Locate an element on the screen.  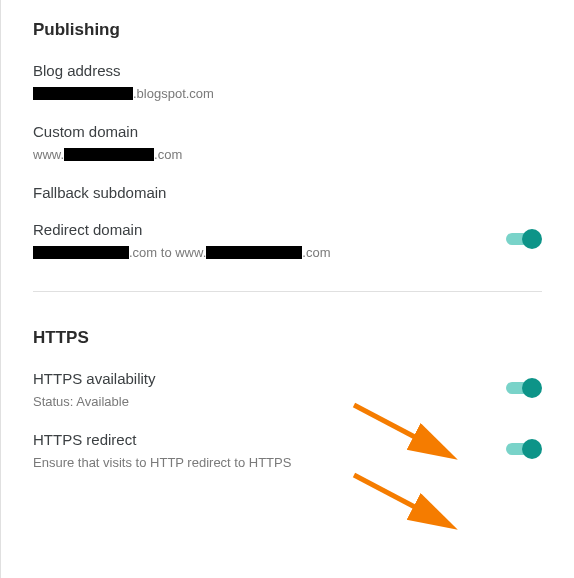
https-section-title: HTTPS is located at coordinates (288, 338).